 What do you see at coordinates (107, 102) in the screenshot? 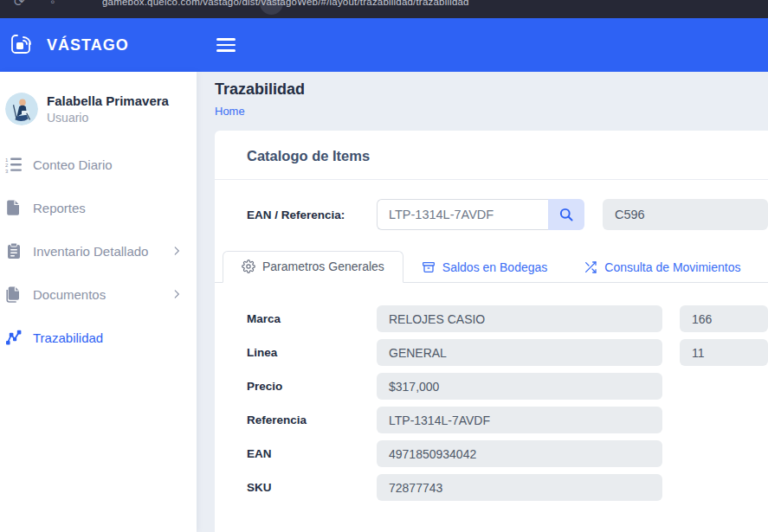
I see `user-name: Falabella Primavera` at bounding box center [107, 102].